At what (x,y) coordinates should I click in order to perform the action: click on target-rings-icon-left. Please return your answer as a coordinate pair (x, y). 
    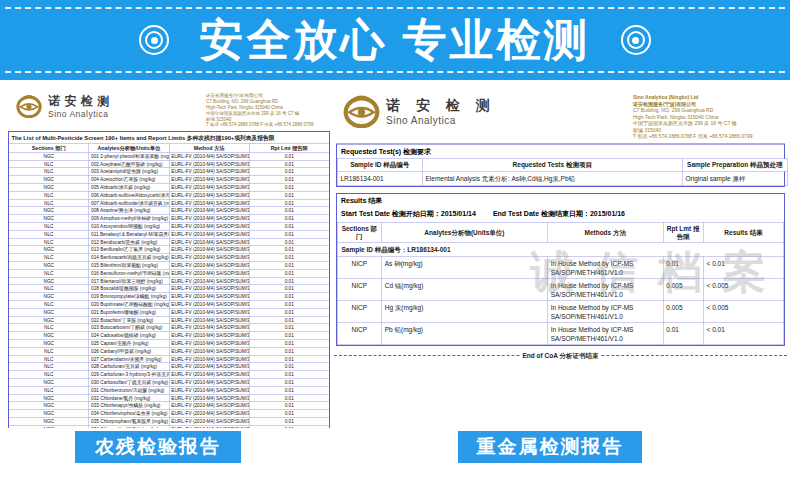
    Looking at the image, I should click on (154, 40).